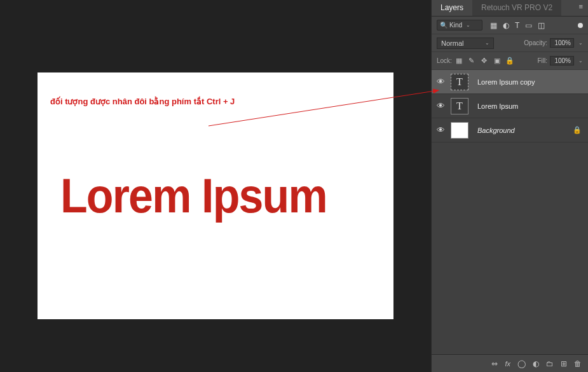  Describe the element at coordinates (517, 25) in the screenshot. I see `filter-type-icon: T` at that location.